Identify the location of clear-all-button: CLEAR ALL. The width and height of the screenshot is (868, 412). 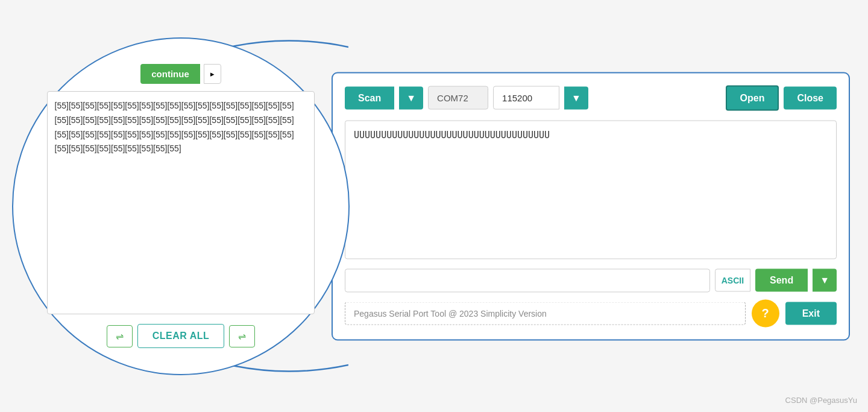
(181, 336).